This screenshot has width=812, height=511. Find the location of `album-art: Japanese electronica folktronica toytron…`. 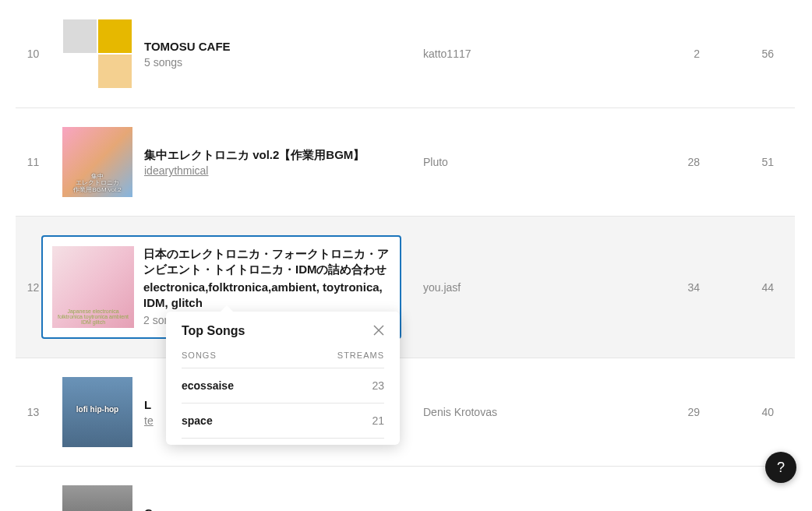

album-art: Japanese electronica folktronica toytron… is located at coordinates (94, 287).